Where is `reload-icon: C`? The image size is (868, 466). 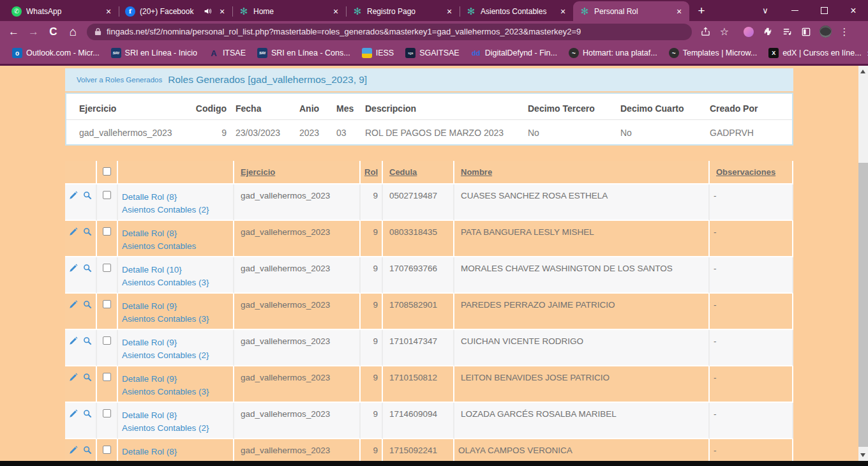
reload-icon: C is located at coordinates (54, 32).